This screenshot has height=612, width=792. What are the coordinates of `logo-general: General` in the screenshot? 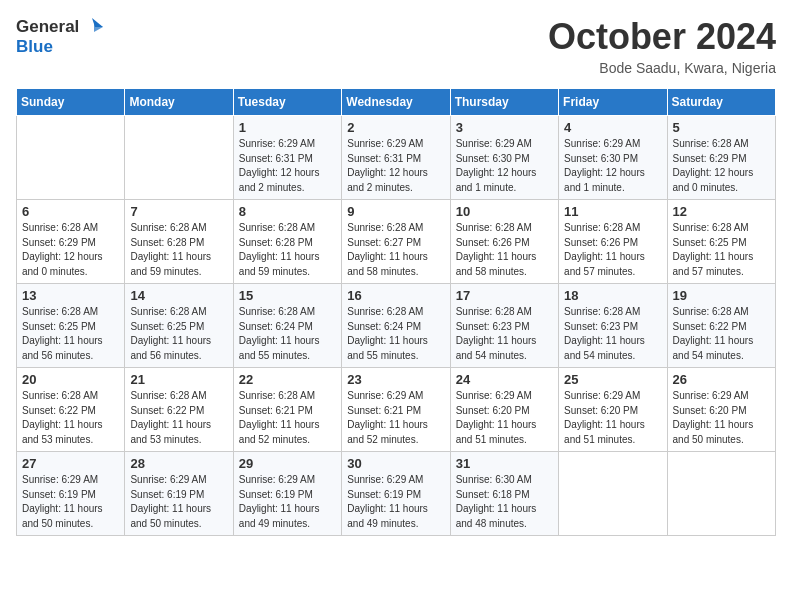 It's located at (48, 28).